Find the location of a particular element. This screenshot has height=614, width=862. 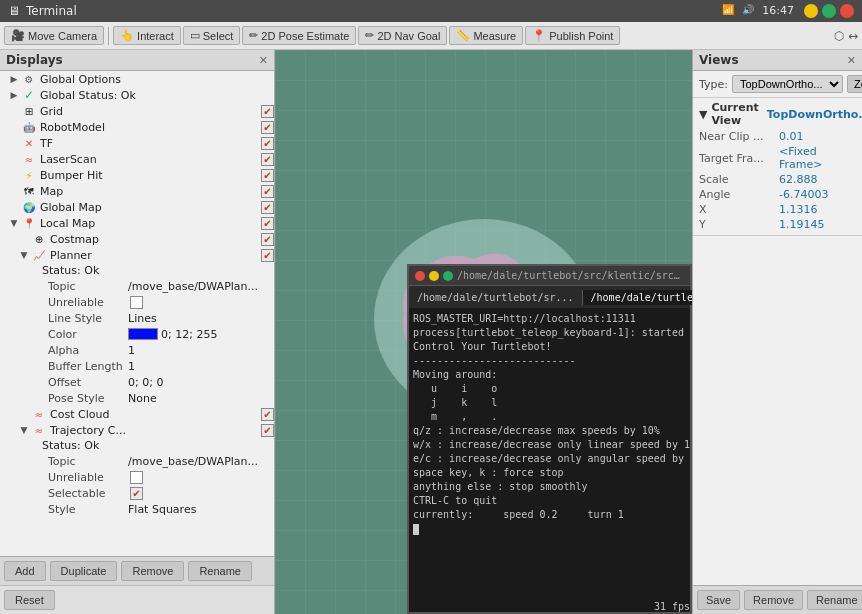

trajectory-checkbox: ✔ is located at coordinates (268, 430).